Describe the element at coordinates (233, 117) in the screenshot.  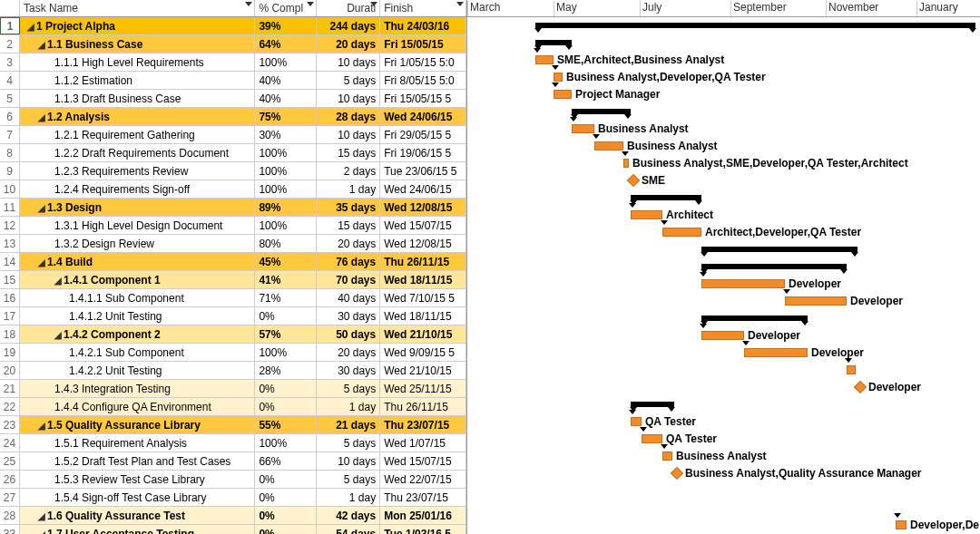
I see `table-row: 6◢1.2 Analysis75%28 daysWed 24/06/15` at that location.